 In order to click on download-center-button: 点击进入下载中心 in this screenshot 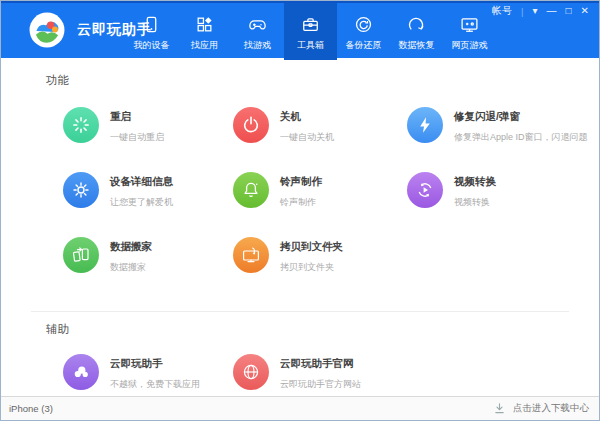, I will do `click(541, 408)`.